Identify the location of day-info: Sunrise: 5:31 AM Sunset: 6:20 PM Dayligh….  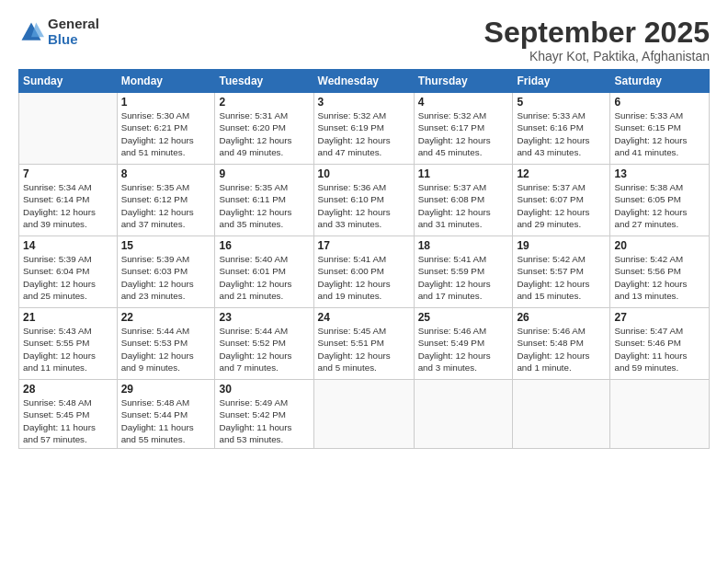
(264, 134).